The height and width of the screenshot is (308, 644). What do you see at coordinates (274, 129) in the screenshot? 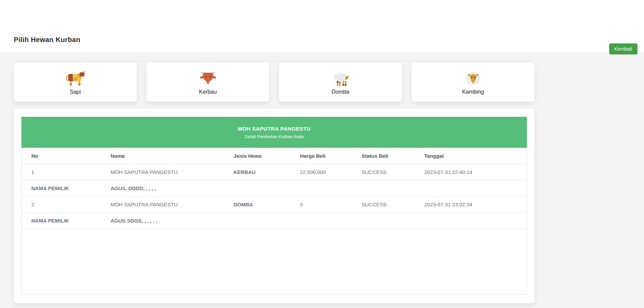
I see `owner-name: MOH SAPUTRA PANGESTU` at bounding box center [274, 129].